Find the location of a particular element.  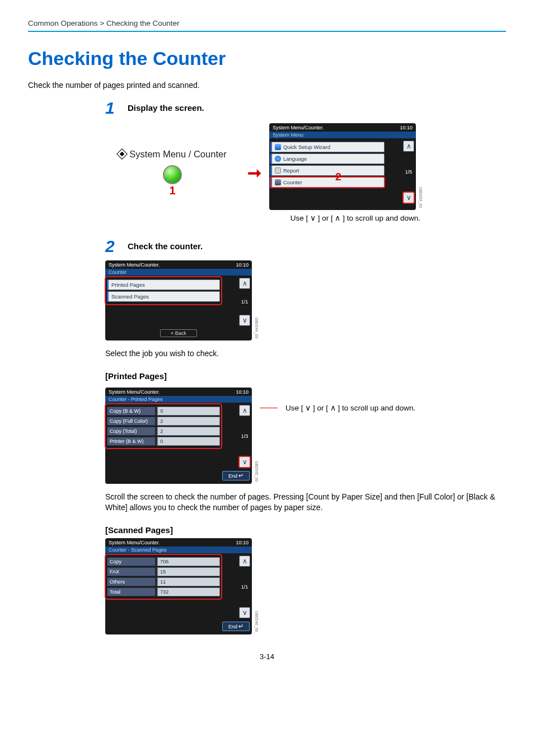

step-1-heading: Display the screen. is located at coordinates (166, 106).